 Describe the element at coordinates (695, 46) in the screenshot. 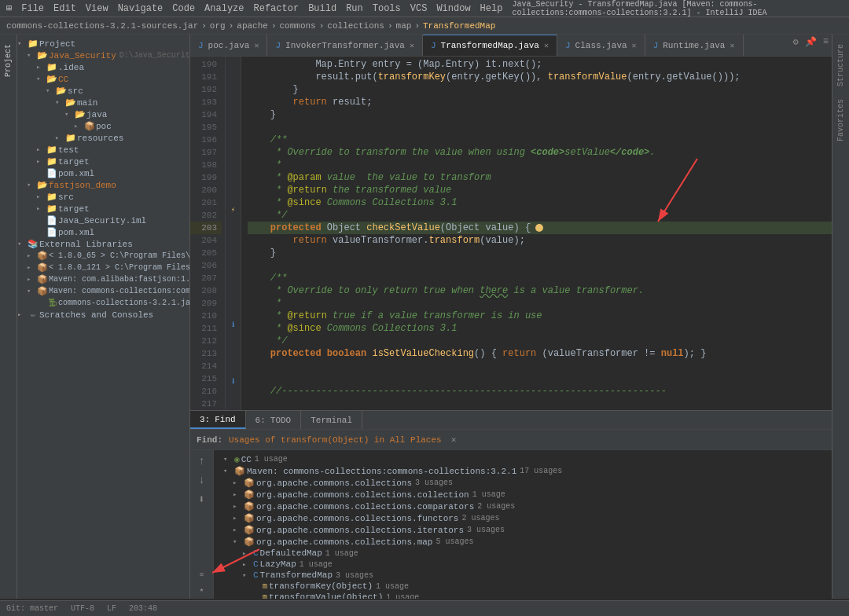

I see `tab-runtime: J Runtime.java ✕` at that location.